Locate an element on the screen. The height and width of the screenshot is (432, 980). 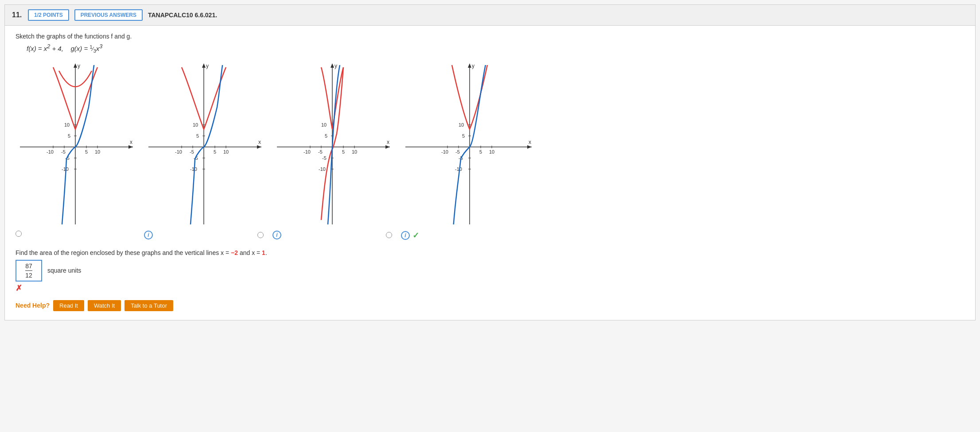
graph-1-wrapper: x y -5 -10 5 10 5 10 is located at coordinates (75, 149).